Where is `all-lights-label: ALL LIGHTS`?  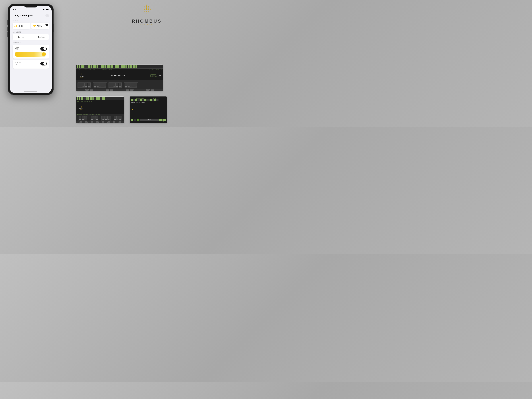
all-lights-label: ALL LIGHTS is located at coordinates (31, 32).